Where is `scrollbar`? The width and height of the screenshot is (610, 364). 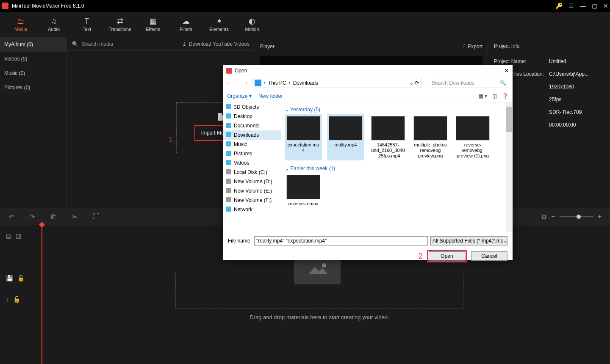 scrollbar is located at coordinates (509, 167).